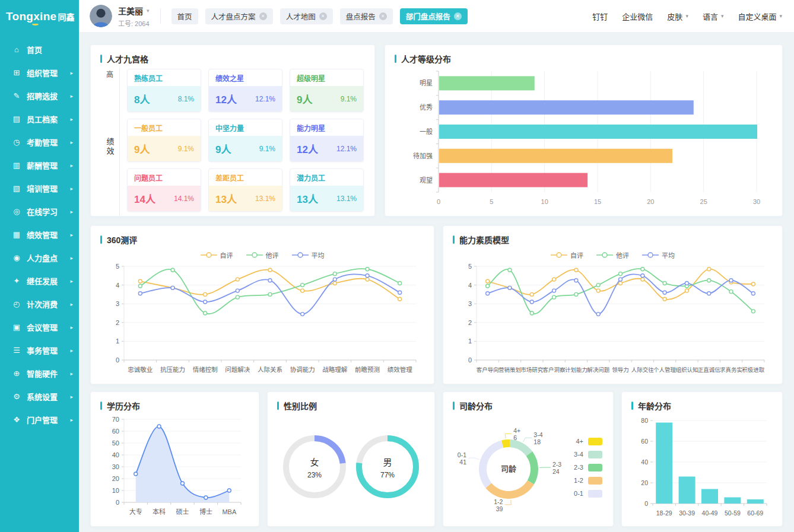 The height and width of the screenshot is (532, 794). Describe the element at coordinates (600, 17) in the screenshot. I see `top-action-钉钉: 钉钉` at that location.